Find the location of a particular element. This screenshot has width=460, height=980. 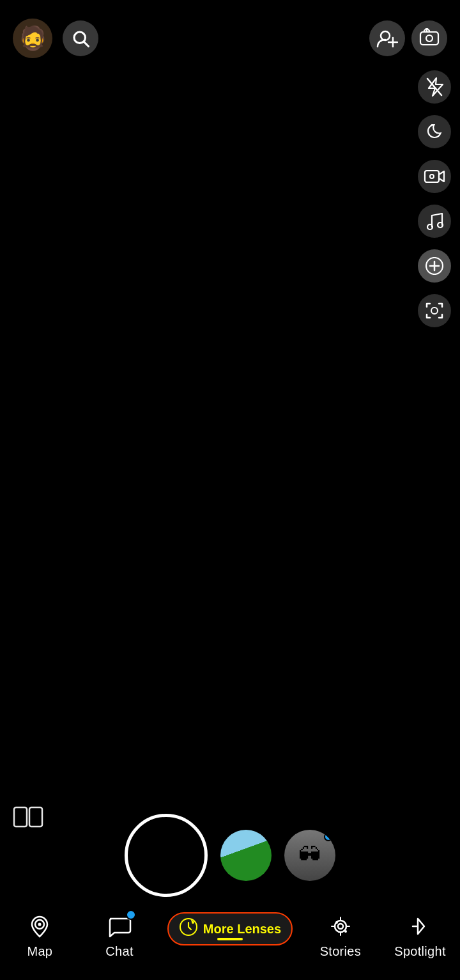

flip-camera-icon is located at coordinates (429, 38).